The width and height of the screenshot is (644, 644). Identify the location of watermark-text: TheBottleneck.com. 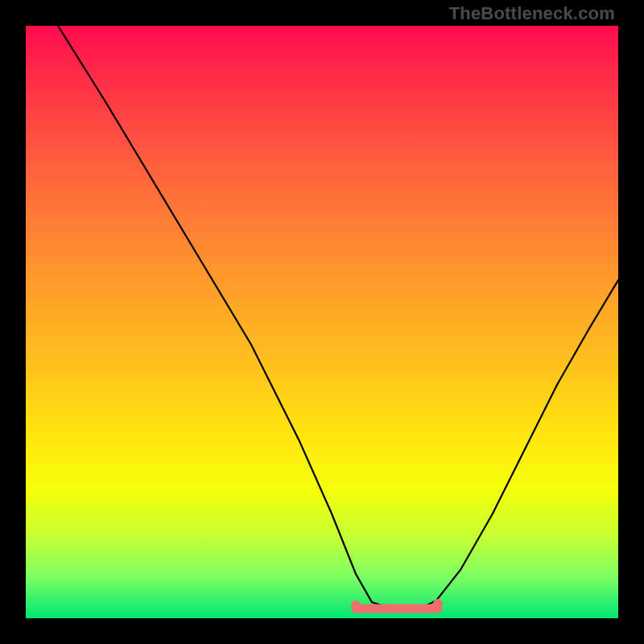
(532, 14).